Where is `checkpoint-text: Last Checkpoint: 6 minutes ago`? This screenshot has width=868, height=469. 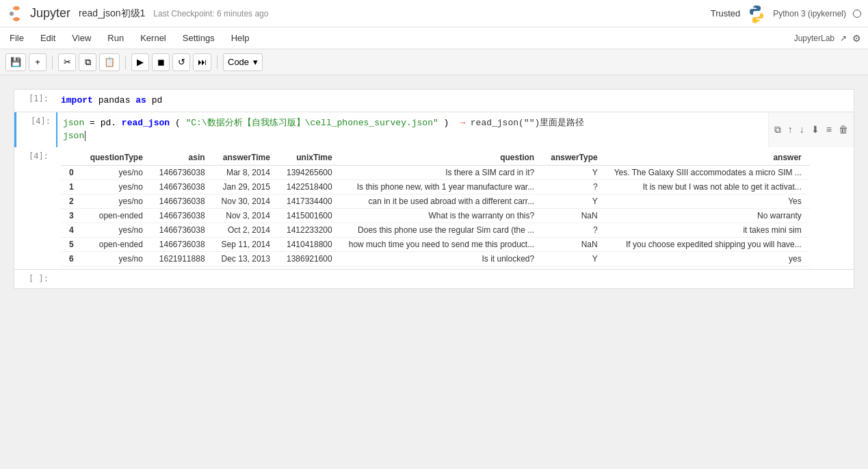
checkpoint-text: Last Checkpoint: 6 minutes ago is located at coordinates (211, 14).